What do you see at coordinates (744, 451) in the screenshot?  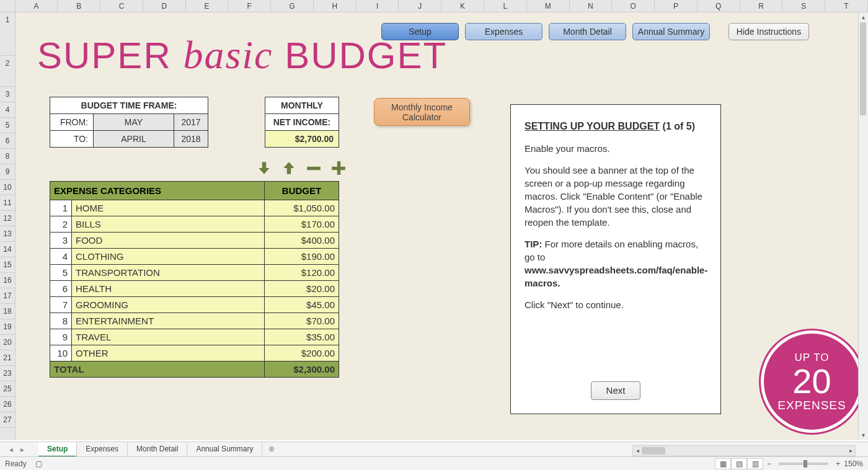 I see `horizontal-scrollbar: ◂ ▸` at bounding box center [744, 451].